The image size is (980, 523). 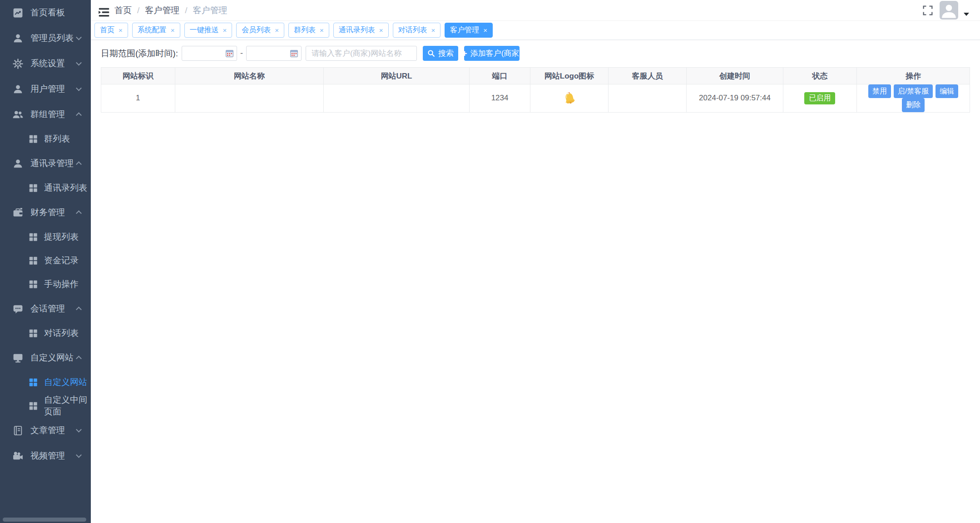 I want to click on sidebar-item-custom-middle-page: 自定义中间页面, so click(x=45, y=406).